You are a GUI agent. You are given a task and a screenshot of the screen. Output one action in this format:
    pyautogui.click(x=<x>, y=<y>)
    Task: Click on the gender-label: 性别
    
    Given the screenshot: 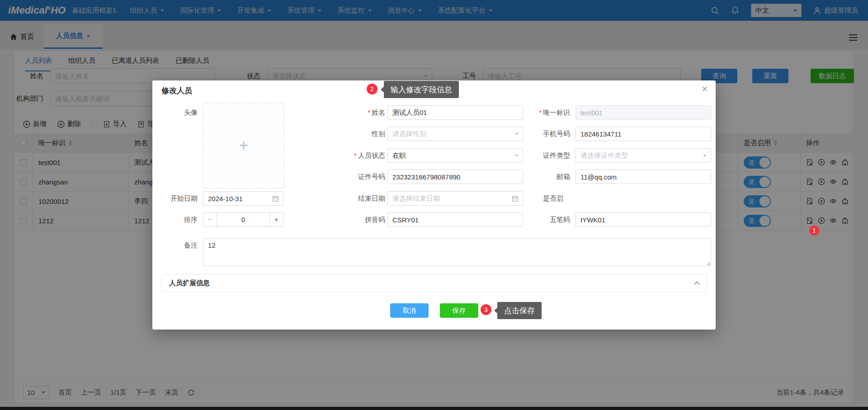 What is the action you would take?
    pyautogui.click(x=344, y=134)
    